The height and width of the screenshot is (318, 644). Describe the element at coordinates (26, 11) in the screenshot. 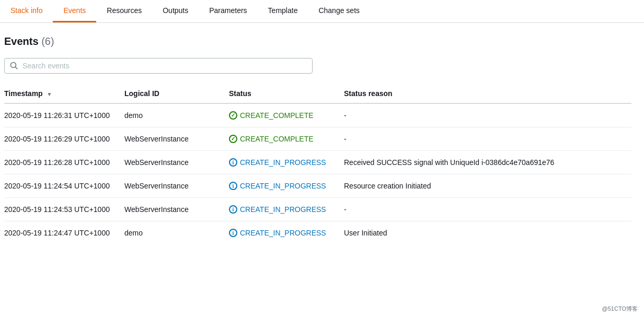

I see `tab-stack-info: Stack info` at that location.